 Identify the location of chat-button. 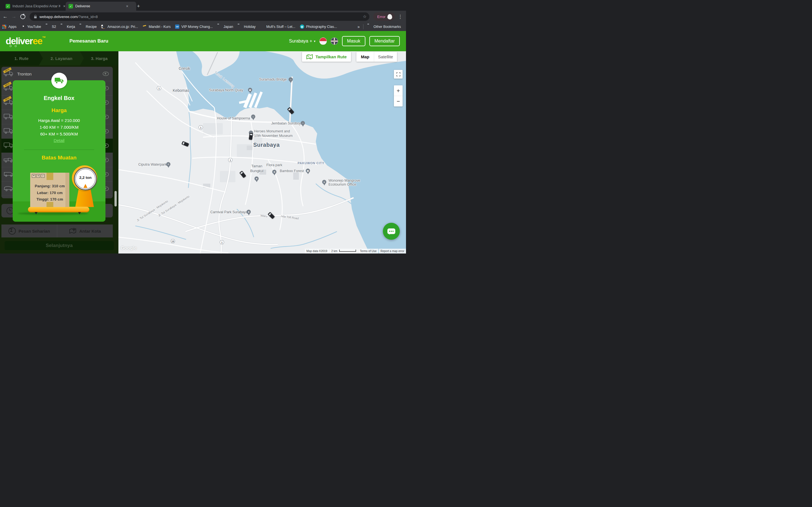
(391, 231).